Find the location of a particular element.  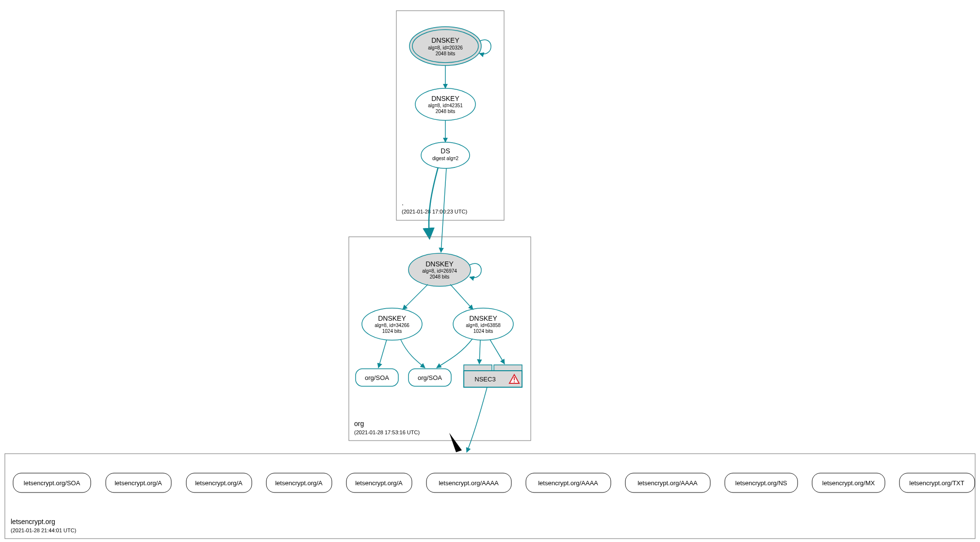

rr-aaaa-1: letsencrypt.org/AAAA is located at coordinates (469, 483).